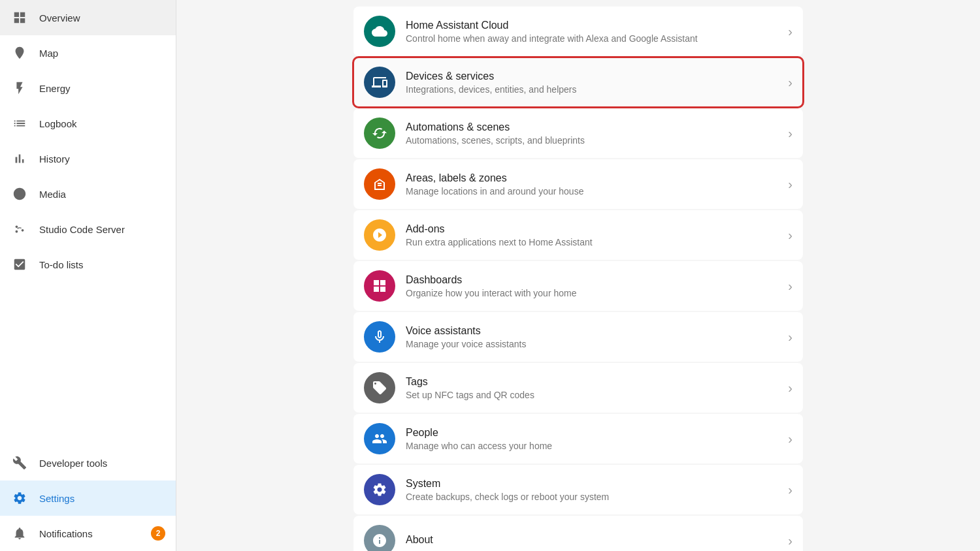  Describe the element at coordinates (88, 498) in the screenshot. I see `sidebar-item-settings: Settings` at that location.